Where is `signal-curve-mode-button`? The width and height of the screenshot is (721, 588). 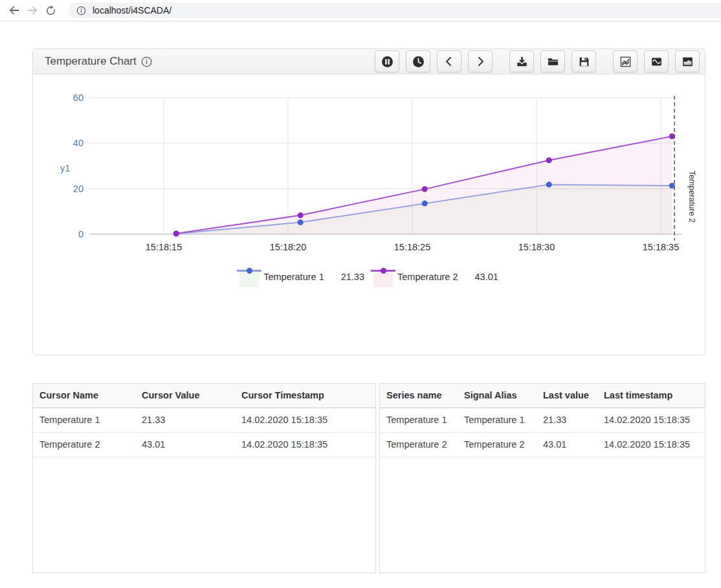 signal-curve-mode-button is located at coordinates (656, 61).